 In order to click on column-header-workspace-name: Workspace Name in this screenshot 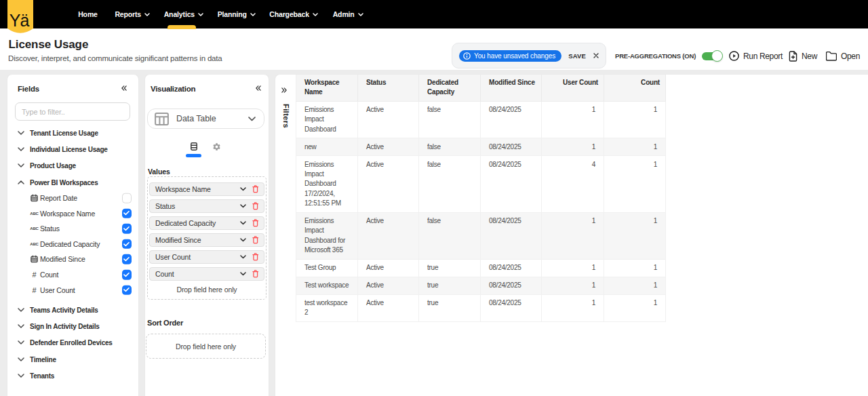, I will do `click(327, 88)`.